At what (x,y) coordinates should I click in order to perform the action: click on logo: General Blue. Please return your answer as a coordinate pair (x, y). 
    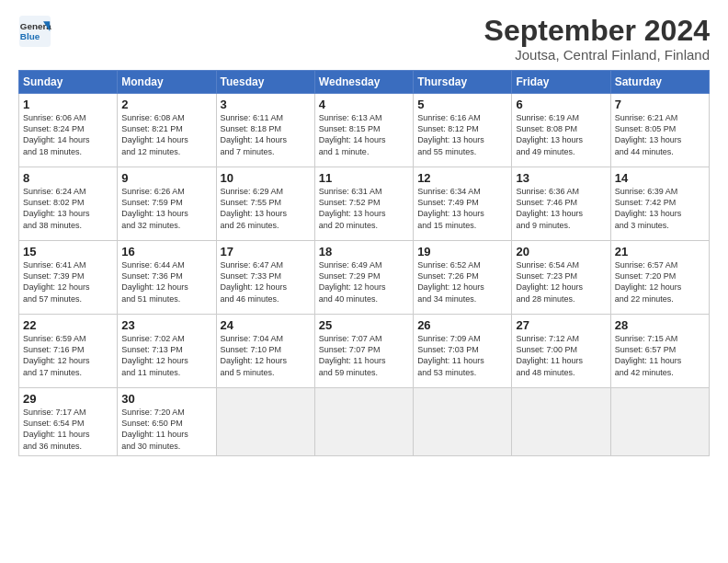
    Looking at the image, I should click on (37, 31).